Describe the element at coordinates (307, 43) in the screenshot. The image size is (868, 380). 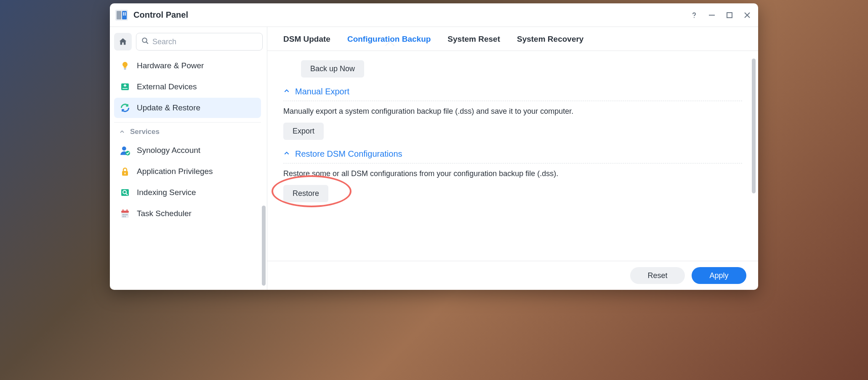
I see `tab-dsm-update: DSM Update` at that location.